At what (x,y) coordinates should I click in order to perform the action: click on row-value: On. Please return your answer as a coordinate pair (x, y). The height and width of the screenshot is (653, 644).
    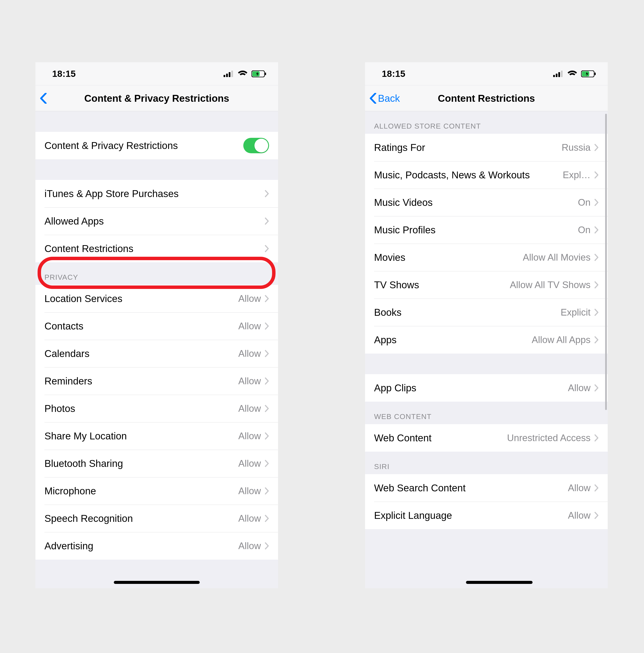
    Looking at the image, I should click on (586, 230).